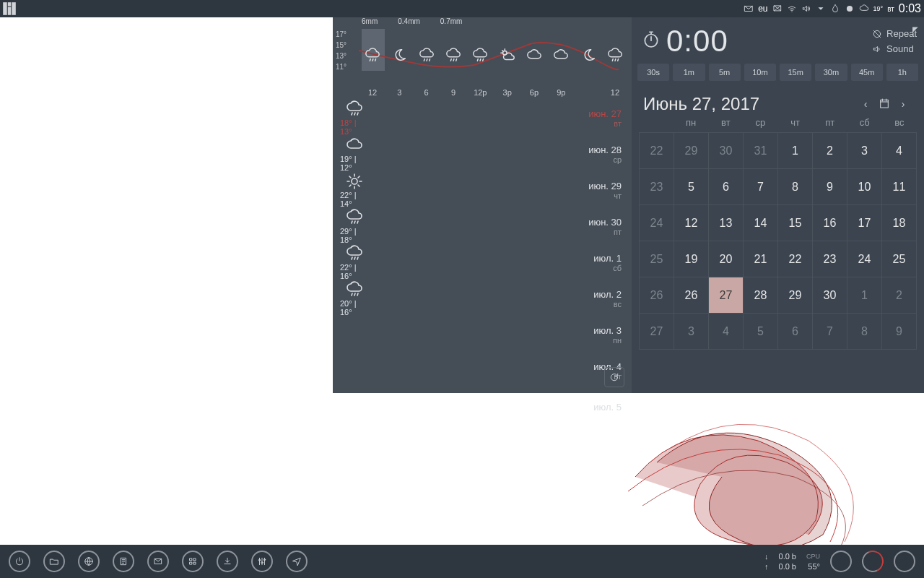  Describe the element at coordinates (761, 151) in the screenshot. I see `calendar-day: 31` at that location.